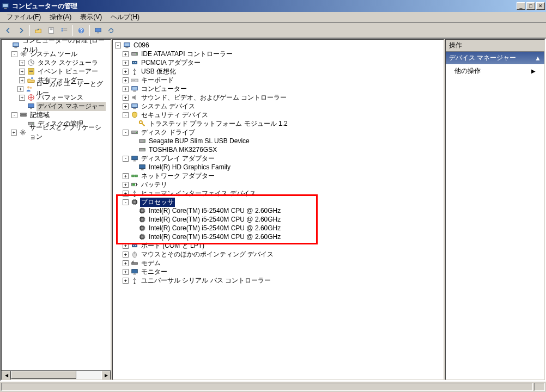  I want to click on scroll-thumb, so click(44, 375).